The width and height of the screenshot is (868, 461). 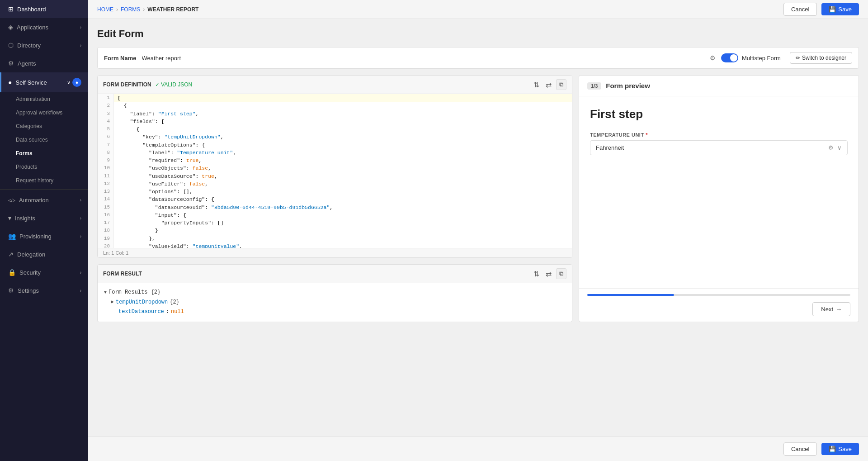 I want to click on sidebar-sub-categories: Categories, so click(x=44, y=126).